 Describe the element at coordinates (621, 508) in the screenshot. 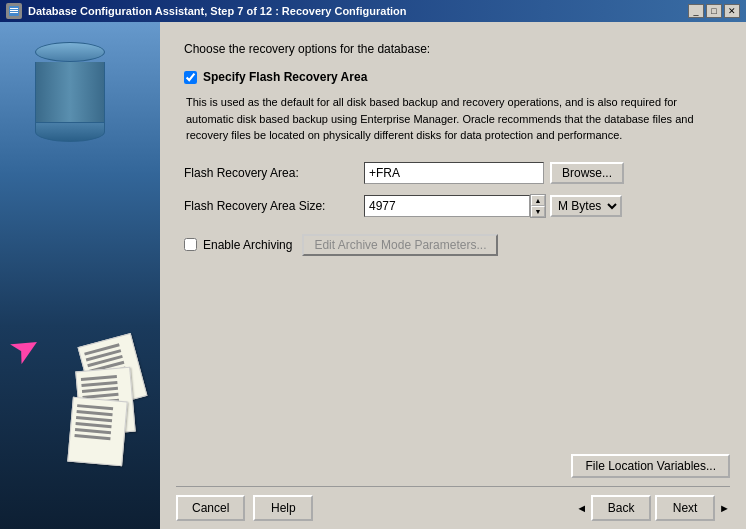

I see `back-button: Back` at that location.